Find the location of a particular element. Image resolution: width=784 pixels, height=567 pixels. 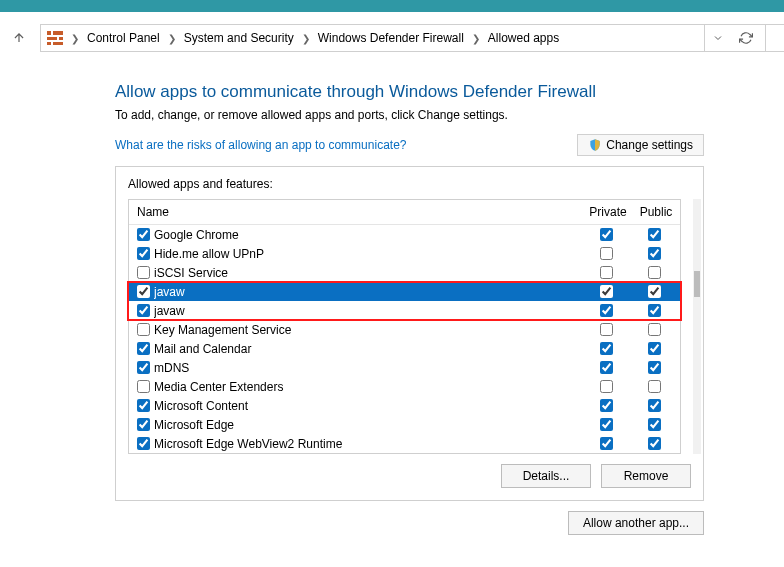

table-row: mDNS is located at coordinates (404, 368).